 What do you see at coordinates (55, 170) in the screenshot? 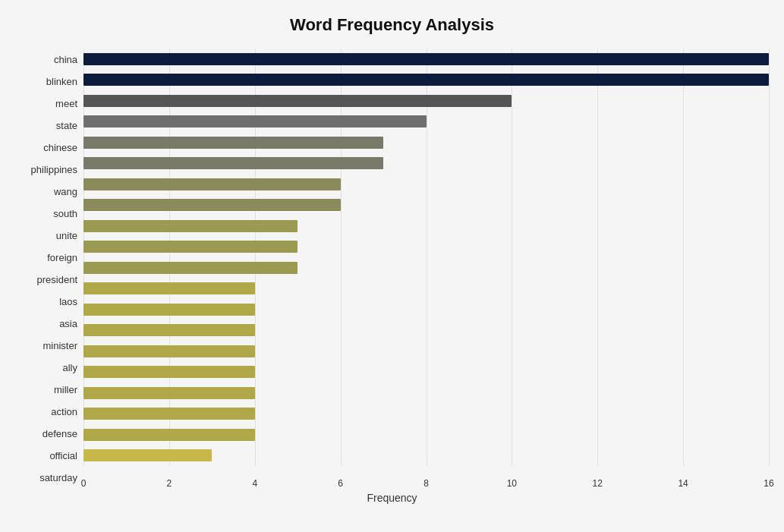
I see `y-label: philippines` at bounding box center [55, 170].